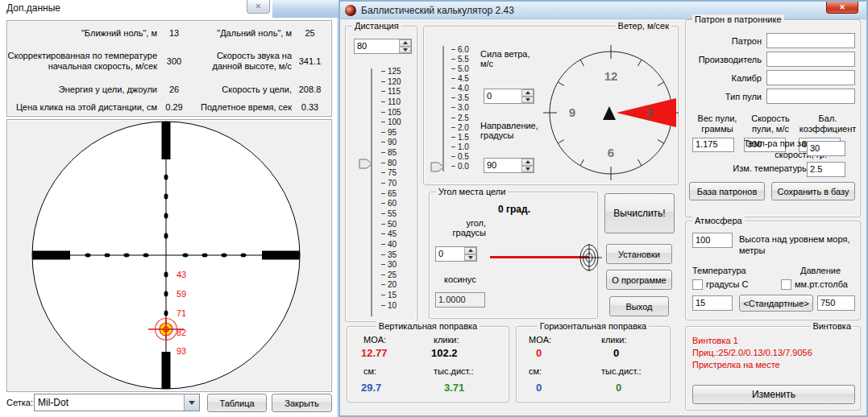  I want to click on angle-target-icon, so click(590, 258).